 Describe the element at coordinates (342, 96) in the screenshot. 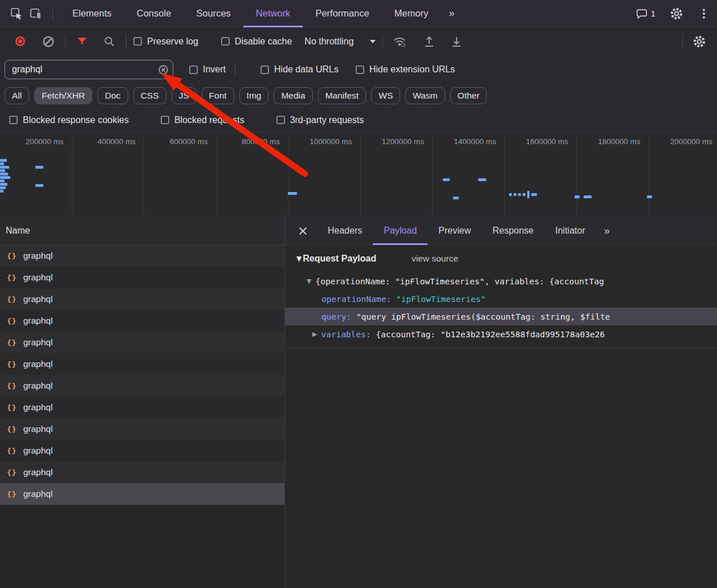

I see `type-filter-manifest: Manifest` at that location.